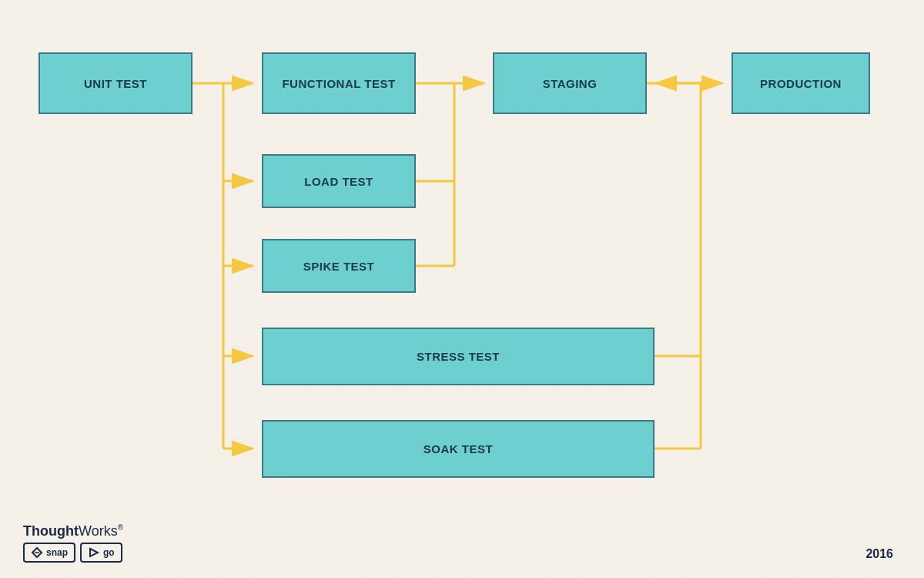 The height and width of the screenshot is (578, 924). Describe the element at coordinates (73, 543) in the screenshot. I see `footer: ThoughtWorks® snap go` at that location.